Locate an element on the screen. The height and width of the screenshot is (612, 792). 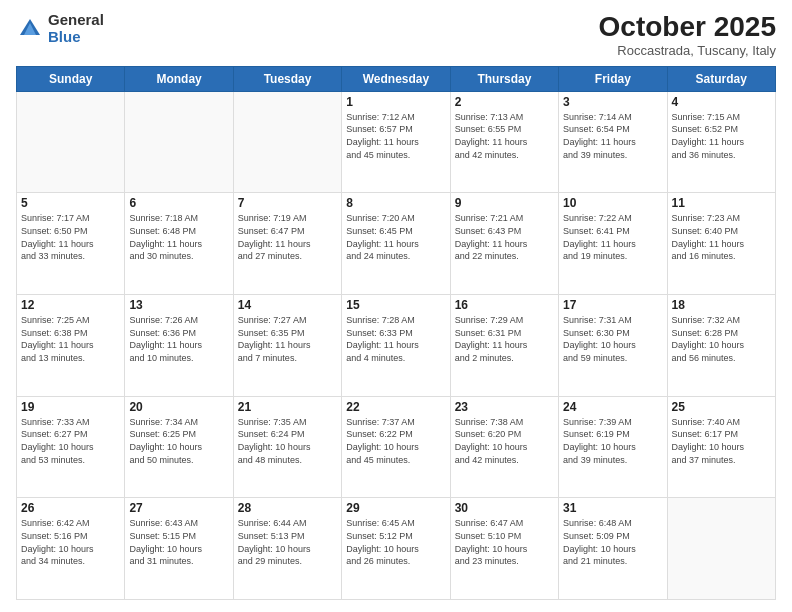
calendar-cell: 3Sunrise: 7:14 AM Sunset: 6:54 PM Daylig… is located at coordinates (613, 142).